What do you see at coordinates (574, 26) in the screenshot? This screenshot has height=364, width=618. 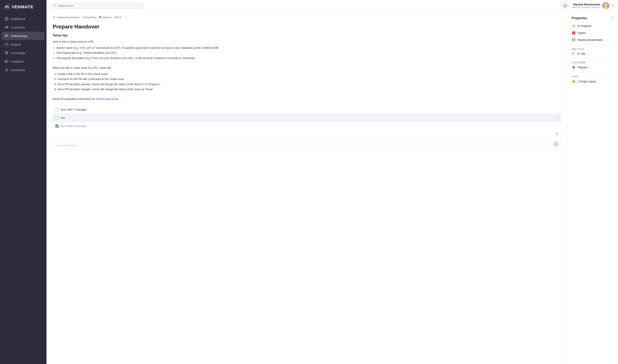 I see `in-progress-icon` at bounding box center [574, 26].